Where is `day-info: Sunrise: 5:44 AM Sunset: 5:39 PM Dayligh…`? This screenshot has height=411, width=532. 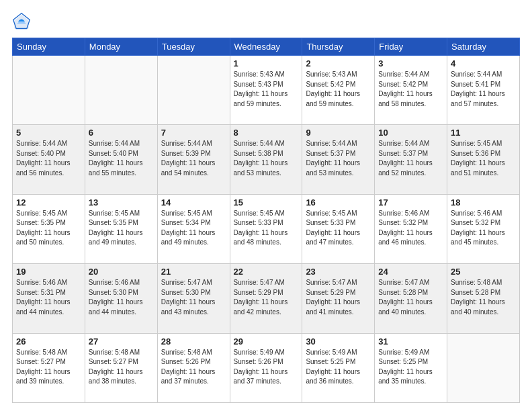 day-info: Sunrise: 5:44 AM Sunset: 5:39 PM Dayligh… is located at coordinates (193, 158).